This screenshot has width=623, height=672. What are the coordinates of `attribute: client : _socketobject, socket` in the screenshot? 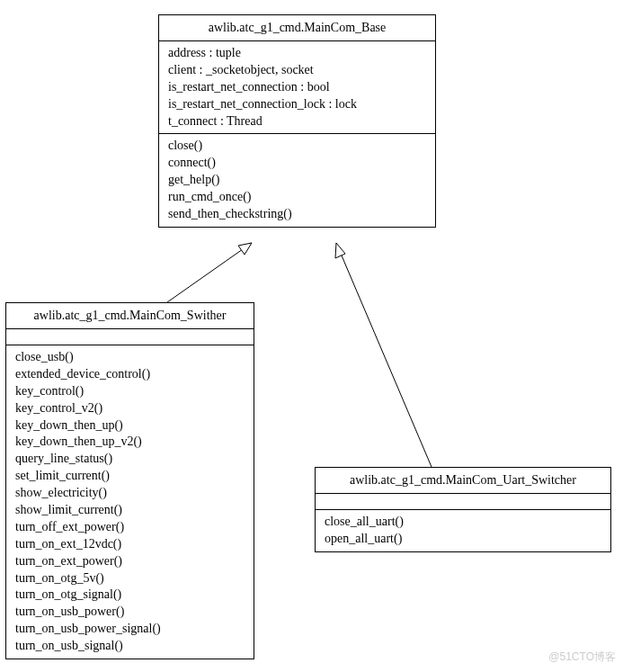 It's located at (297, 70).